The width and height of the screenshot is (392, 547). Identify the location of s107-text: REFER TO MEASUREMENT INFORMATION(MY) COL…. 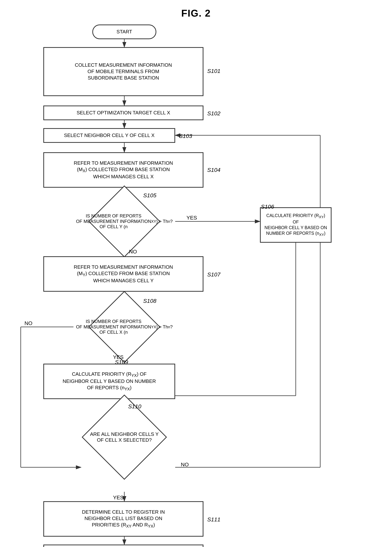
(123, 274).